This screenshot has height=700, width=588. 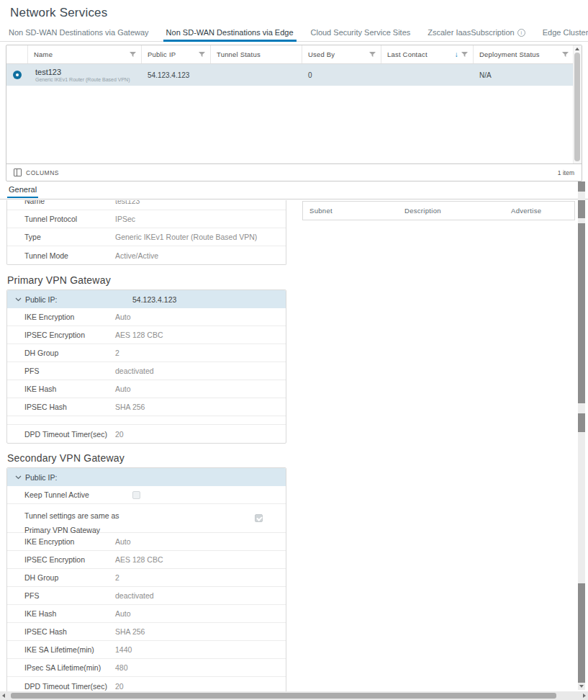 What do you see at coordinates (476, 32) in the screenshot?
I see `tab-zscaler-iaas-subscription: Zscaler IaasSubscription` at bounding box center [476, 32].